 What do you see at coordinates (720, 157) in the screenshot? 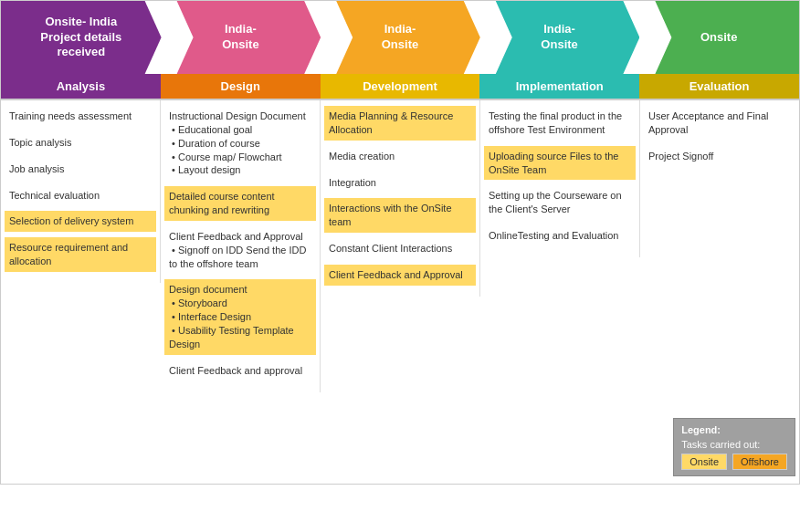
I see `eval-item-2: Project Signoff` at bounding box center [720, 157].